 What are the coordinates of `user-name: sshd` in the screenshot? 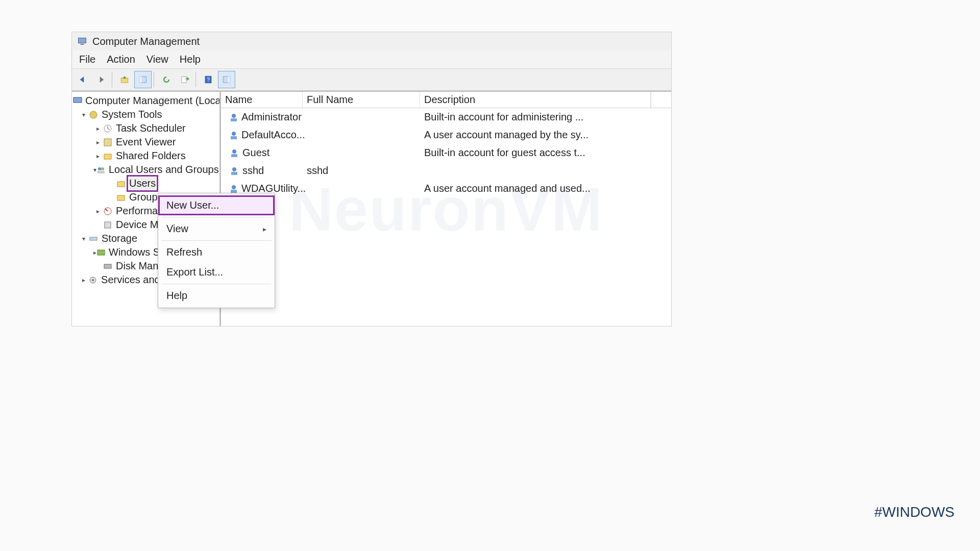 It's located at (253, 170).